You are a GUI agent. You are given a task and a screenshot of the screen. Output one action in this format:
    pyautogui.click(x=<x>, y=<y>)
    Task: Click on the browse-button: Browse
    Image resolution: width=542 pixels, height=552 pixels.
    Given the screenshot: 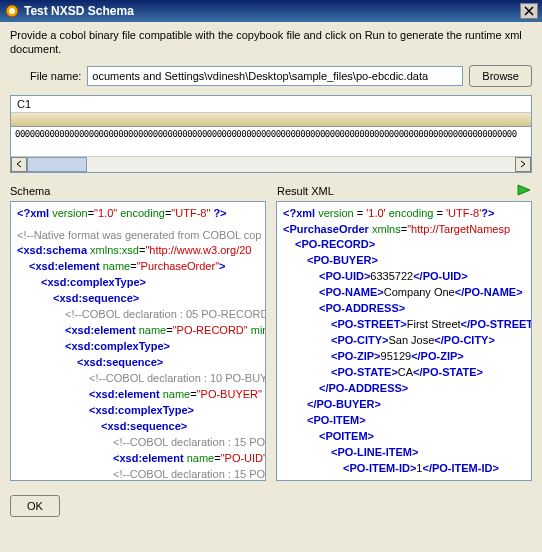 What is the action you would take?
    pyautogui.click(x=500, y=76)
    